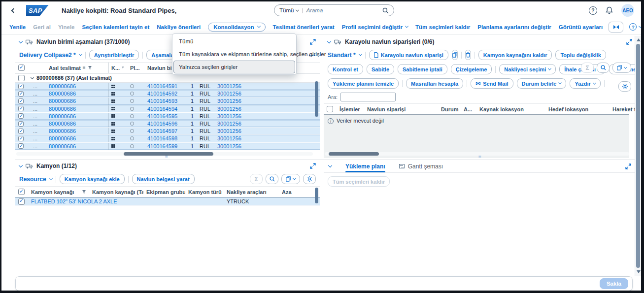  I want to click on column-header-a: A..., so click(469, 109).